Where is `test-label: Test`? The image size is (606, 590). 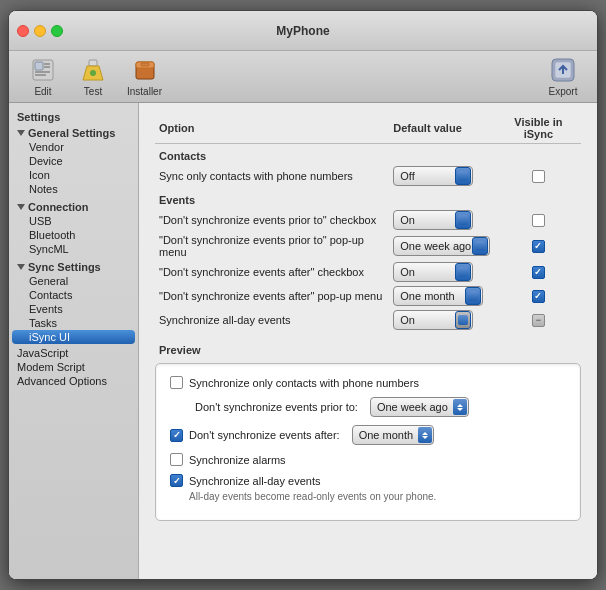 test-label: Test is located at coordinates (93, 92).